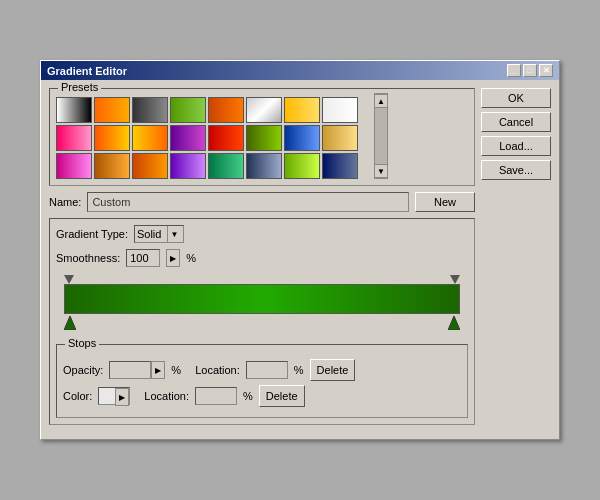 Image resolution: width=600 pixels, height=500 pixels. What do you see at coordinates (262, 299) in the screenshot?
I see `gradient-bar` at bounding box center [262, 299].